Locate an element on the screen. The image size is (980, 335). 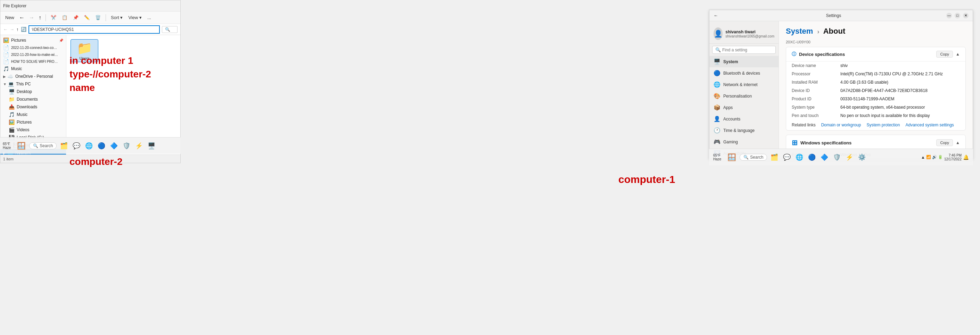
temperature2: 65°F is located at coordinates (7, 144).